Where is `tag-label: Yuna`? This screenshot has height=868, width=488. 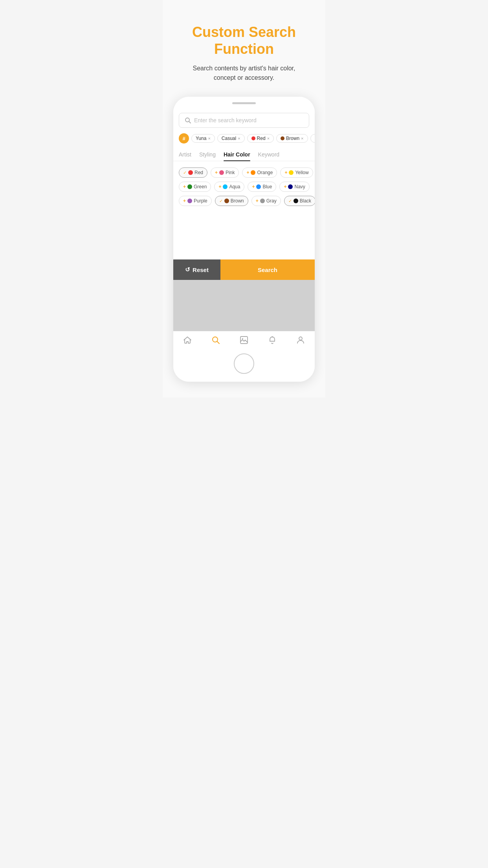 tag-label: Yuna is located at coordinates (201, 138).